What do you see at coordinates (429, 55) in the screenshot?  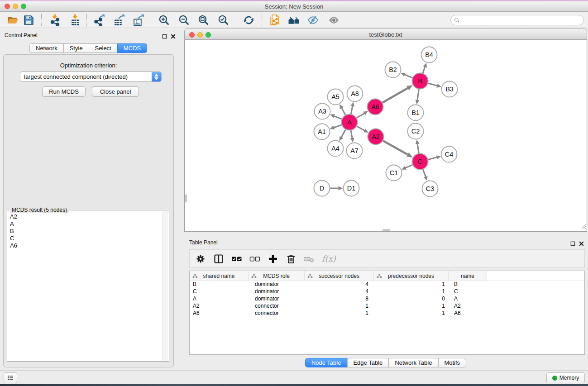 I see `node-B4: B4` at bounding box center [429, 55].